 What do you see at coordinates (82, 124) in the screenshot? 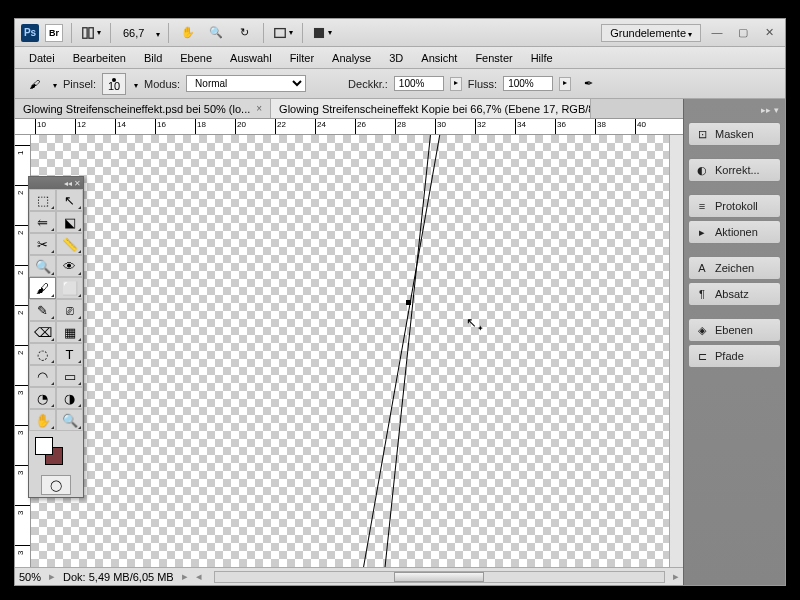
I see `ruler-tick-label: 12` at bounding box center [82, 124].